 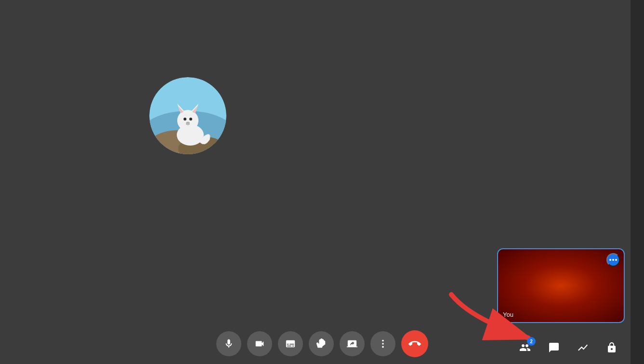 What do you see at coordinates (613, 260) in the screenshot?
I see `self-view-more-button` at bounding box center [613, 260].